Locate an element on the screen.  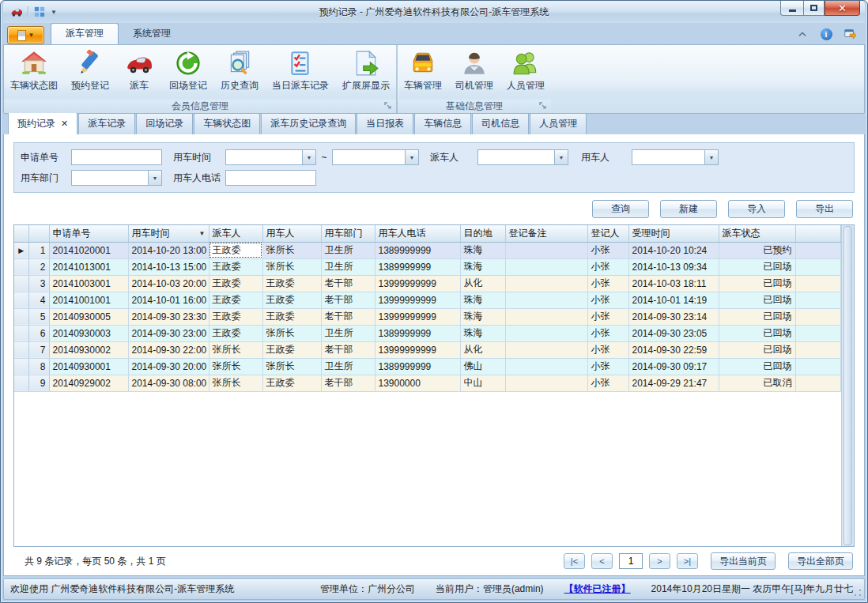
row-number: 6 is located at coordinates (39, 334).